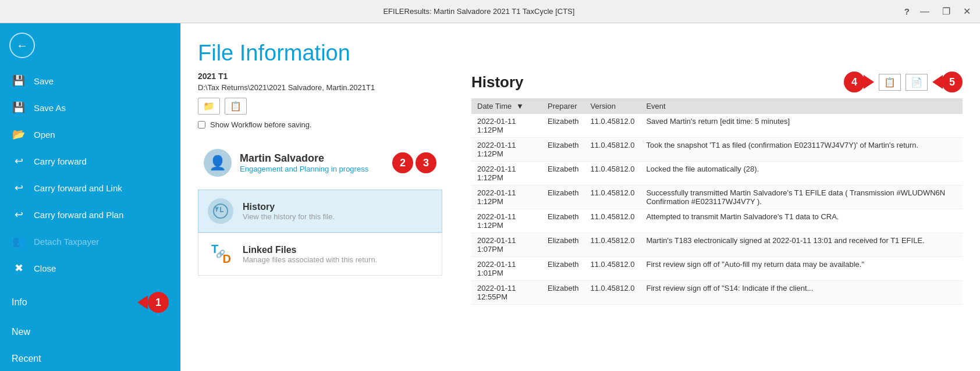  Describe the element at coordinates (90, 332) in the screenshot. I see `sidebar-item-new: New` at that location.